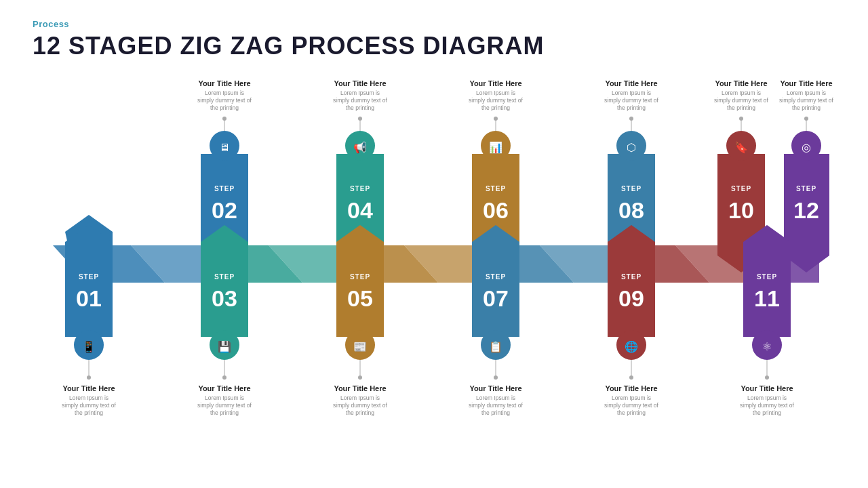  What do you see at coordinates (496, 100) in the screenshot?
I see `top-desc-06-2: simply dummy text of` at bounding box center [496, 100].